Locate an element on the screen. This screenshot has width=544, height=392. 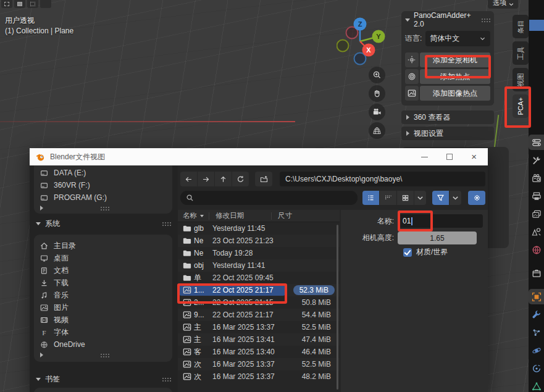
system-item: 文档 is located at coordinates (103, 270).